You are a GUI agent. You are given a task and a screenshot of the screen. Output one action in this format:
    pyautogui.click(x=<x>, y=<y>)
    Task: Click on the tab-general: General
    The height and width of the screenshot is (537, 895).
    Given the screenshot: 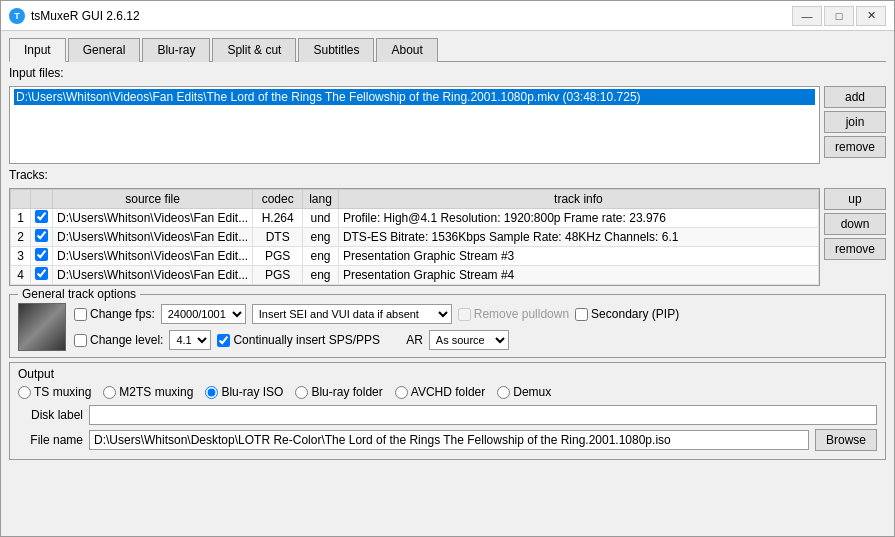 What is the action you would take?
    pyautogui.click(x=104, y=50)
    